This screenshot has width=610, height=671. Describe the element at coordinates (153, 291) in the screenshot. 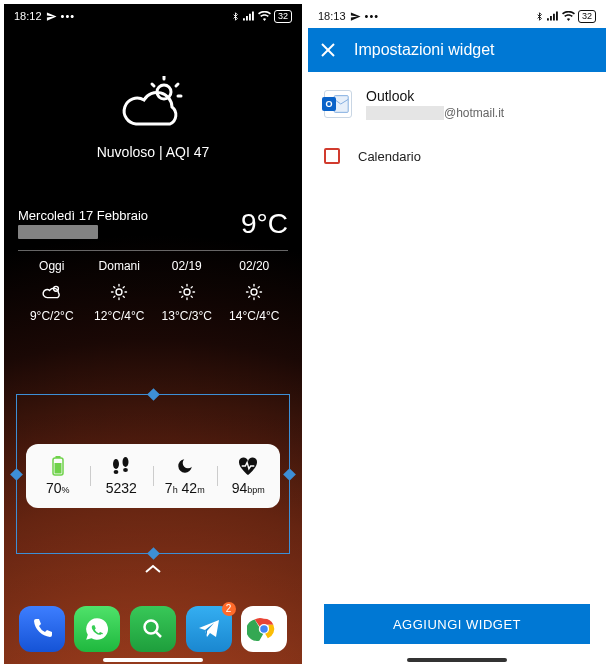

I see `forecast-row: Oggi 9°C/2°C Domani 12°C/4°C 02/19 13°C/…` at that location.